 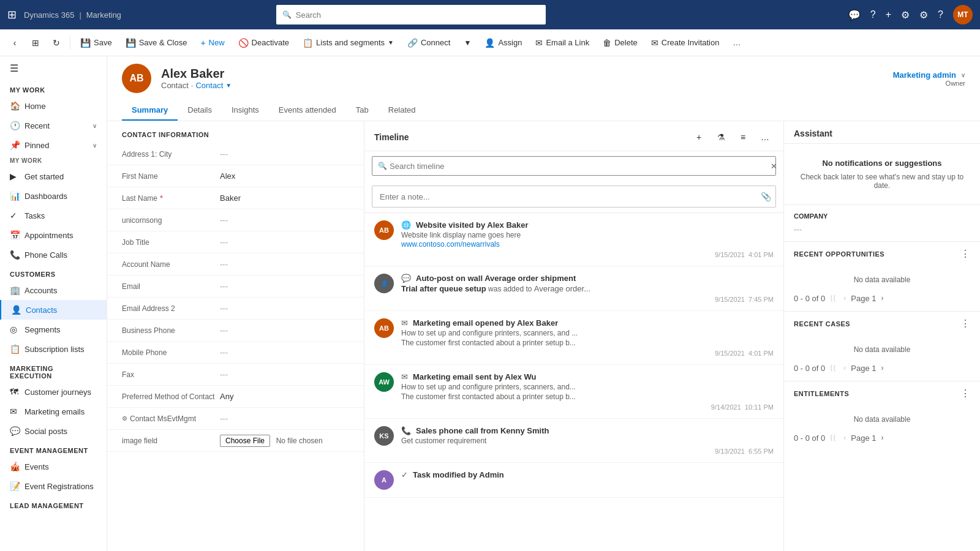 I want to click on cases-more-icon: ⋮, so click(x=965, y=323).